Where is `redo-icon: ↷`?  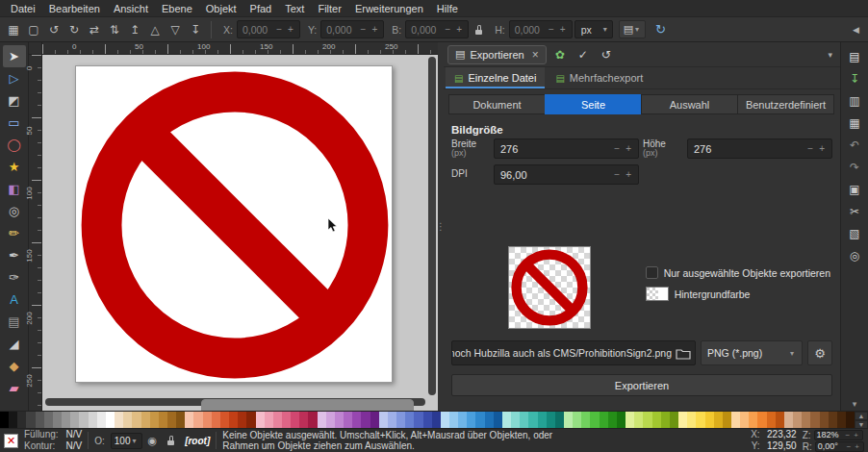
redo-icon: ↷ is located at coordinates (855, 167).